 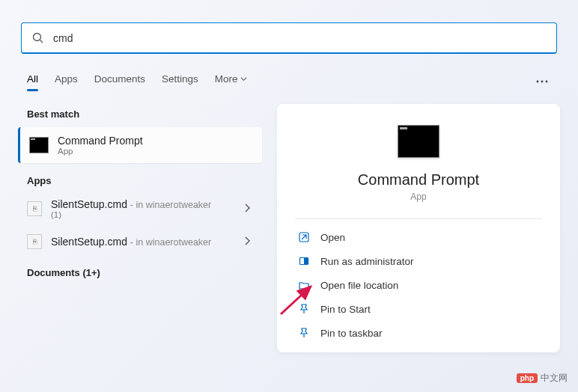 What do you see at coordinates (419, 333) in the screenshot?
I see `action-pin-taskbar: Pin to taskbar` at bounding box center [419, 333].